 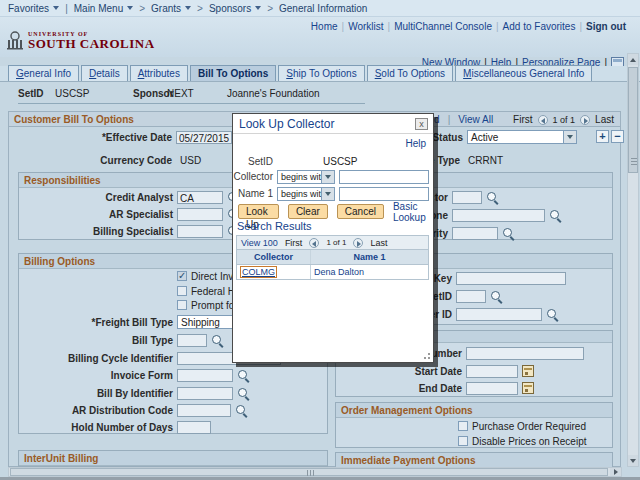 I want to click on horizontal-scrollbar, so click(x=315, y=472).